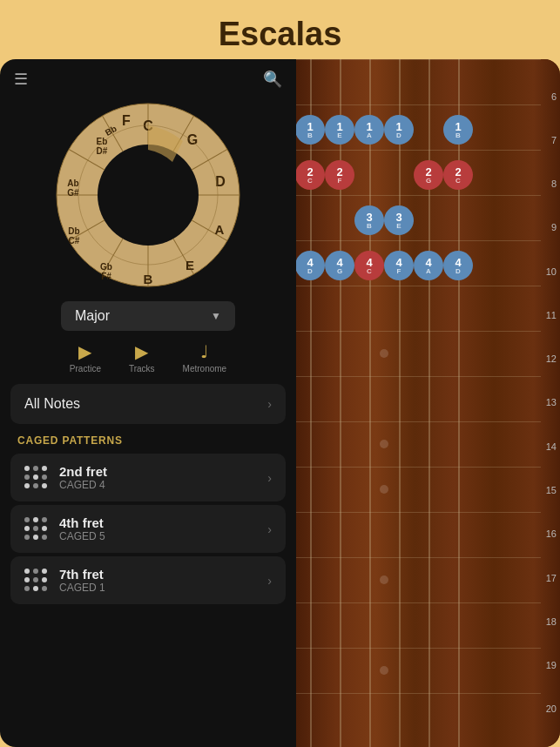 Image resolution: width=560 pixels, height=747 pixels. What do you see at coordinates (148, 316) in the screenshot?
I see `scale-selector: Major ▼` at bounding box center [148, 316].